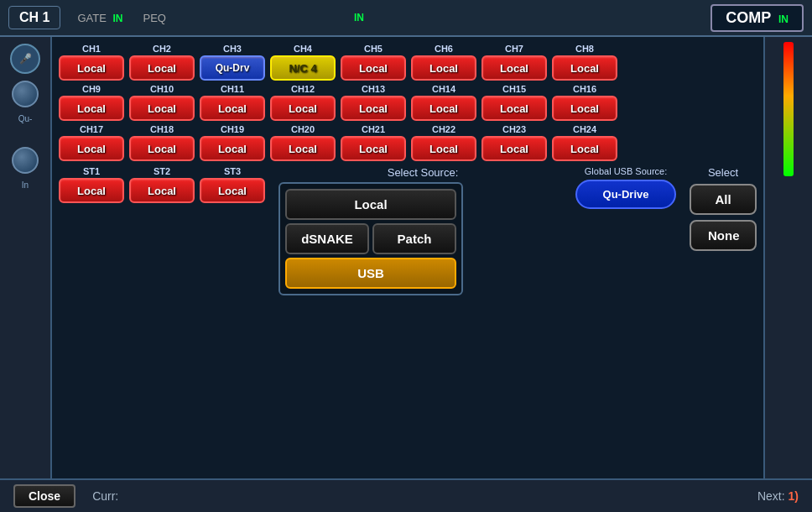 Image resolution: width=812 pixels, height=512 pixels. Describe the element at coordinates (406, 18) in the screenshot. I see `top-bar: CH 1 GATE IN PEQ IN COMP IN` at that location.